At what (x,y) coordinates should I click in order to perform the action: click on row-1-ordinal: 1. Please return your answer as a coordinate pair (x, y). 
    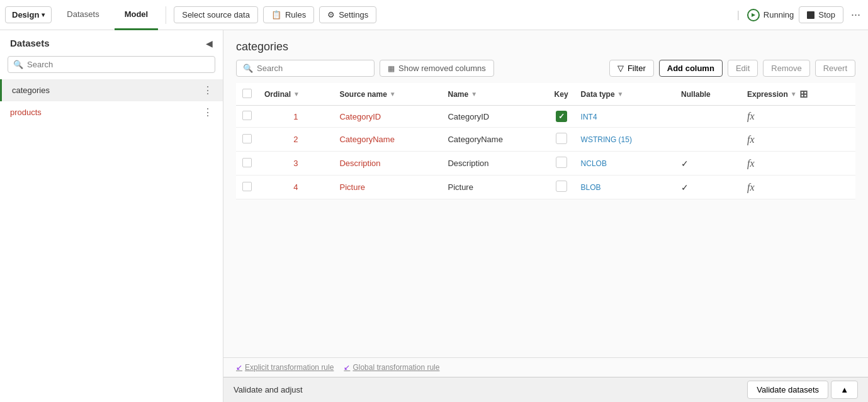
    Looking at the image, I should click on (296, 117).